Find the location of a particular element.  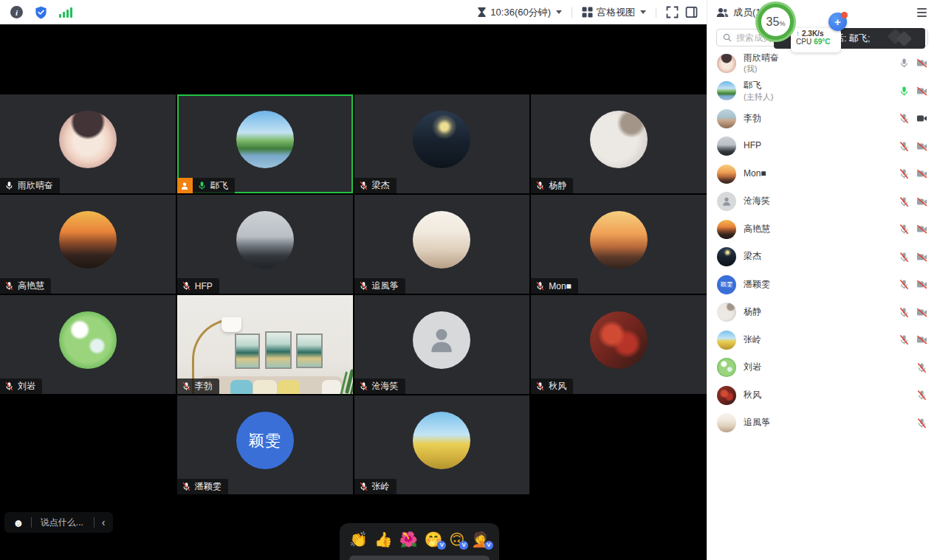

member-row: 鄢飞(主持人) is located at coordinates (823, 91).